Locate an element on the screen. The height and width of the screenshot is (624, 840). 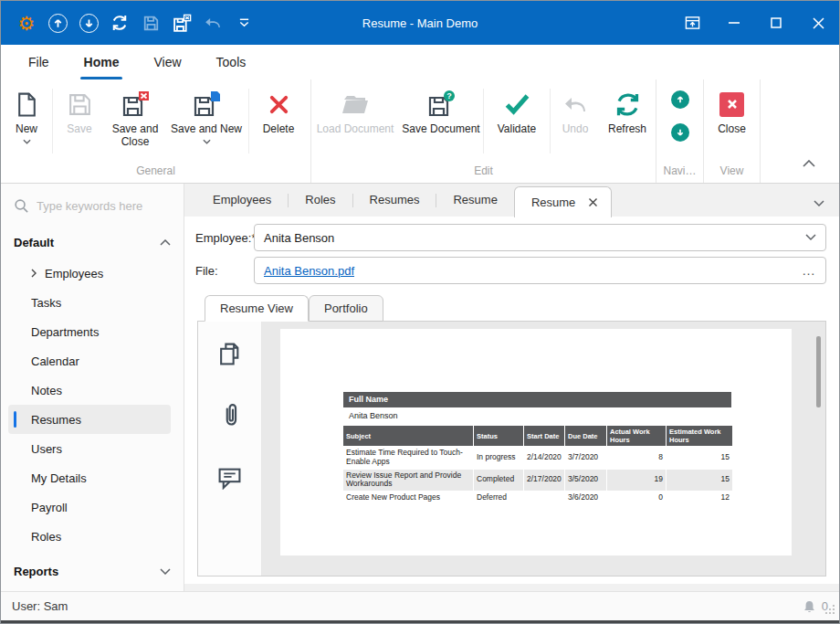
save-and-close-button: Save and Close is located at coordinates (135, 122).